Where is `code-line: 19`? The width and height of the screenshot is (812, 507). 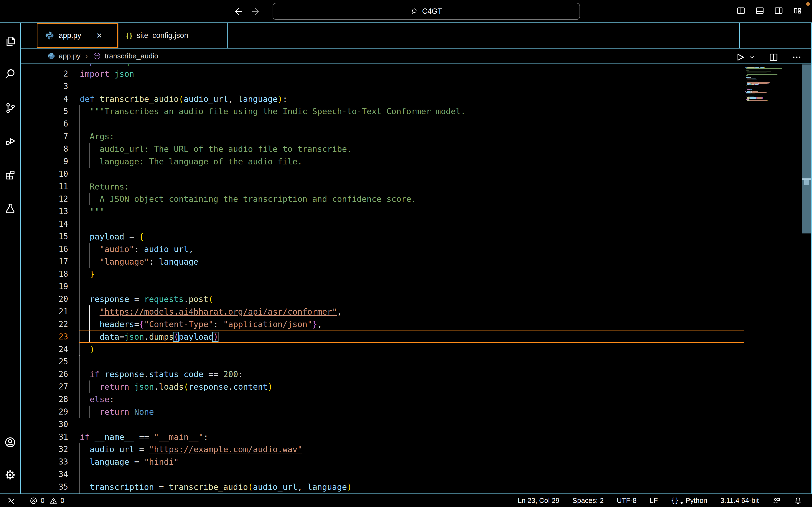
code-line: 19 is located at coordinates (406, 286).